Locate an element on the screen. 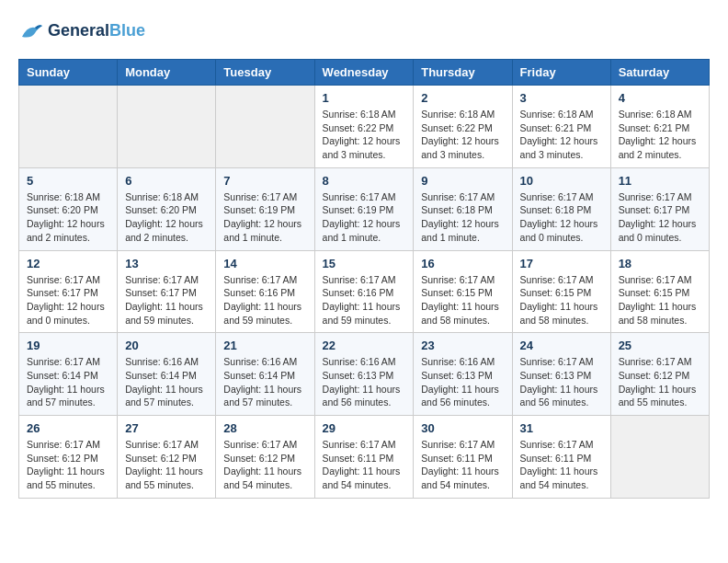 The image size is (728, 563). calendar-week-row: 12Sunrise: 6:17 AMSunset: 6:17 PMDayligh… is located at coordinates (364, 292).